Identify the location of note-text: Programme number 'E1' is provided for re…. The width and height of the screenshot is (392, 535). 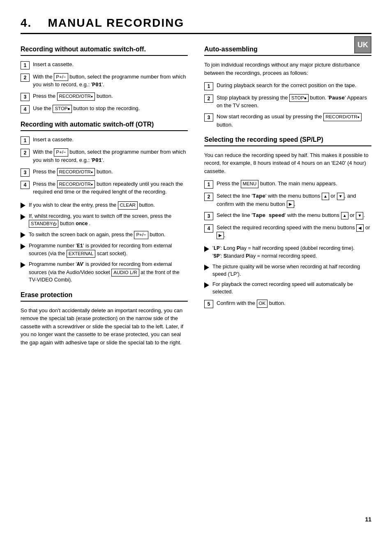
(108, 250).